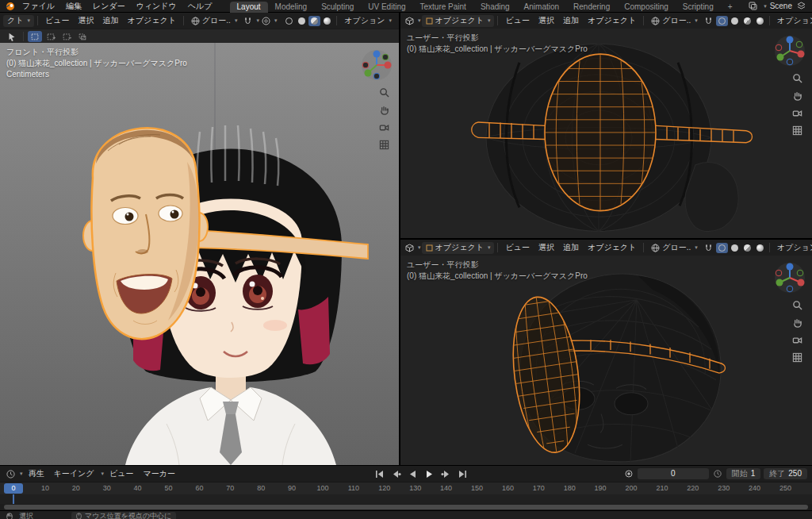 This screenshot has width=812, height=519. What do you see at coordinates (249, 7) in the screenshot?
I see `tab-layout: Layout` at bounding box center [249, 7].